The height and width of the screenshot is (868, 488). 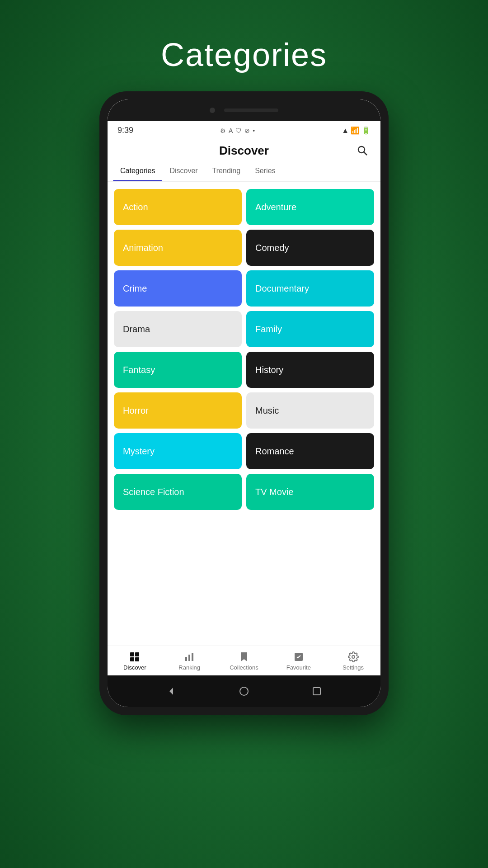 What do you see at coordinates (212, 110) in the screenshot?
I see `camera-dot` at bounding box center [212, 110].